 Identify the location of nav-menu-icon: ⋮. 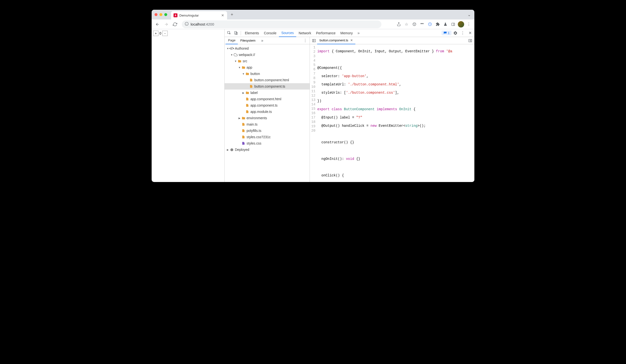
(305, 41).